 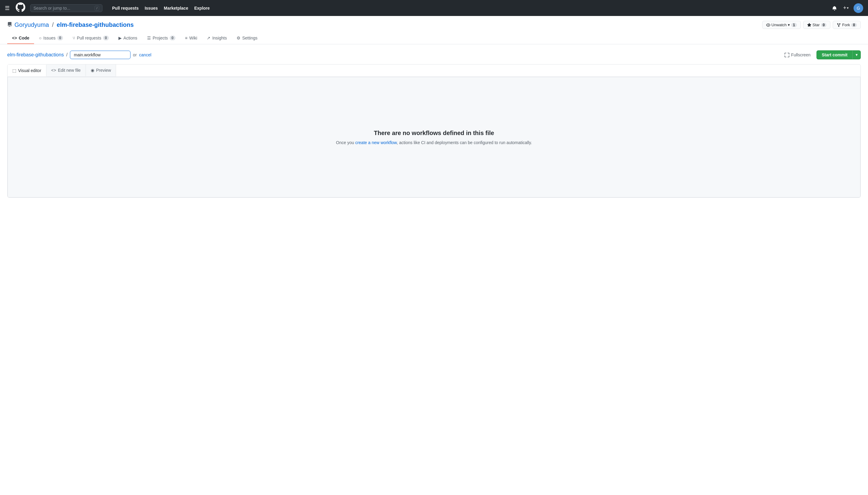 I want to click on settings-icon: ⚙, so click(x=239, y=38).